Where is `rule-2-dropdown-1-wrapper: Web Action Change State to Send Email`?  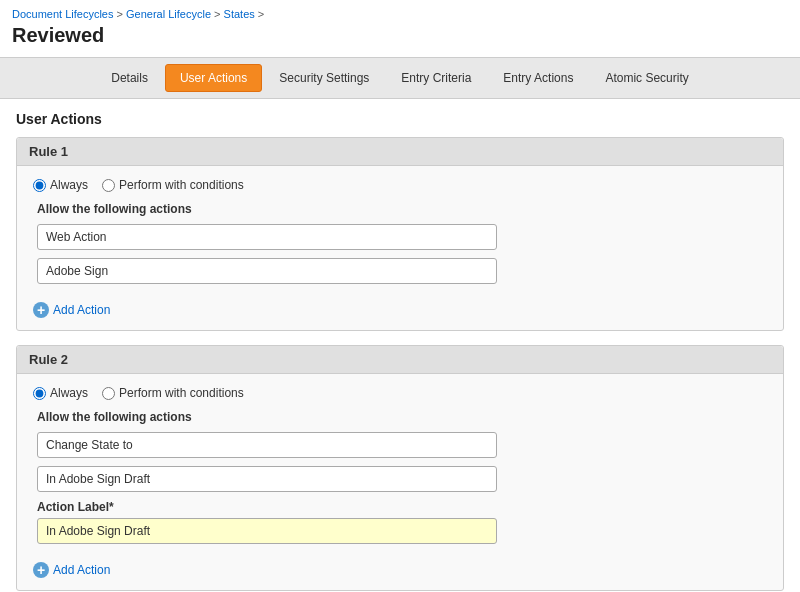 rule-2-dropdown-1-wrapper: Web Action Change State to Send Email is located at coordinates (402, 445).